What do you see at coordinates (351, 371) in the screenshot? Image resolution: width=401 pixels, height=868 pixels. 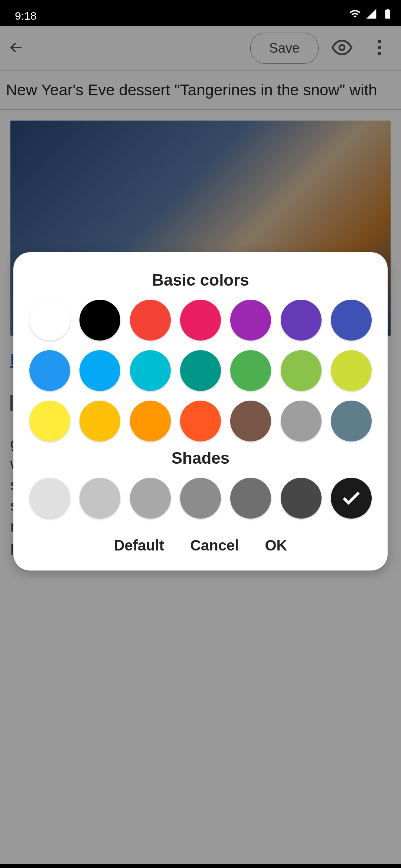 I see `color-swatch-lime` at bounding box center [351, 371].